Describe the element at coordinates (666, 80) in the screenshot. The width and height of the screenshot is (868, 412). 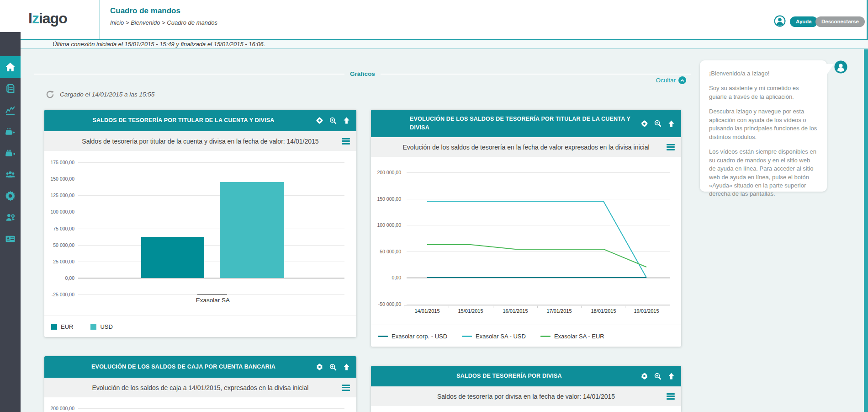
I see `hide-label: Ocultar` at that location.